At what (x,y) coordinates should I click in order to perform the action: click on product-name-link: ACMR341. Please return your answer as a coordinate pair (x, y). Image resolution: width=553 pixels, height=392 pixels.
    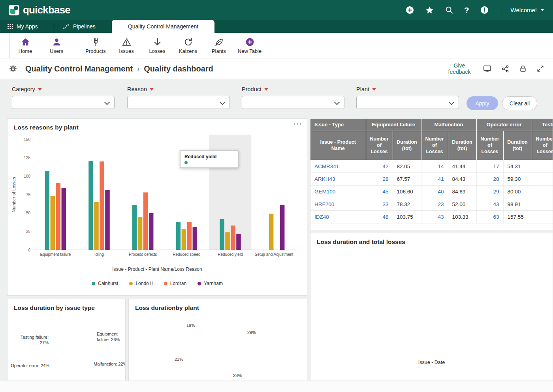
    Looking at the image, I should click on (338, 166).